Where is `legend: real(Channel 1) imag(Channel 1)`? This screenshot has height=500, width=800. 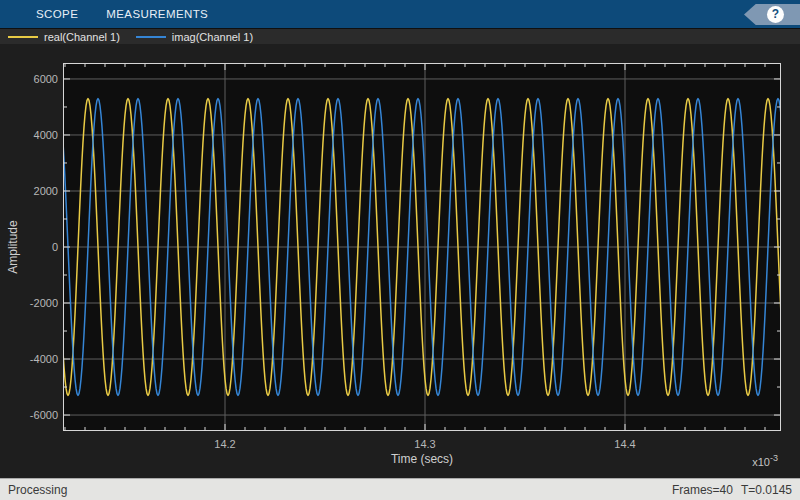
legend: real(Channel 1) imag(Channel 1) is located at coordinates (400, 36).